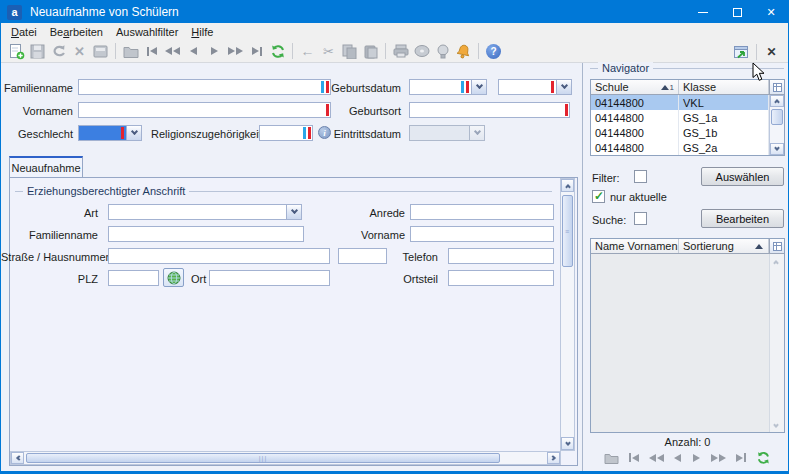 The image size is (789, 474). I want to click on refresh-icon, so click(278, 52).